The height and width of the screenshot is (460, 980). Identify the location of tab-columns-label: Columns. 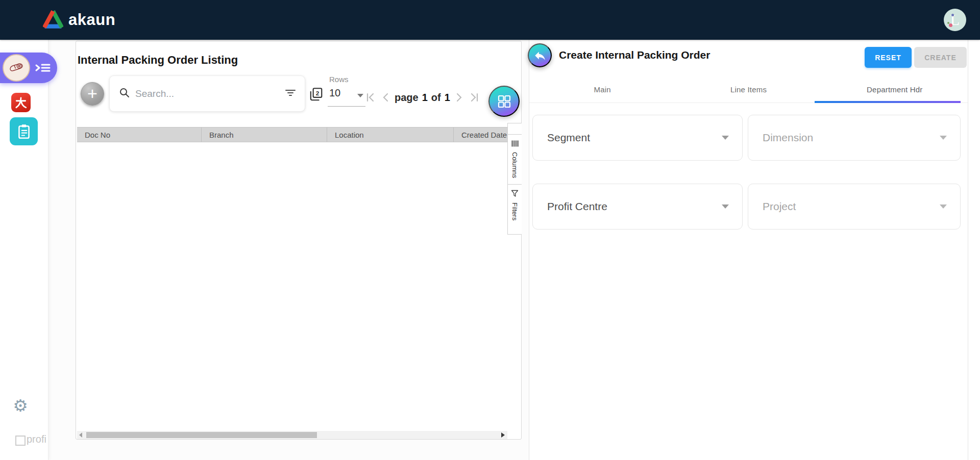
(514, 165).